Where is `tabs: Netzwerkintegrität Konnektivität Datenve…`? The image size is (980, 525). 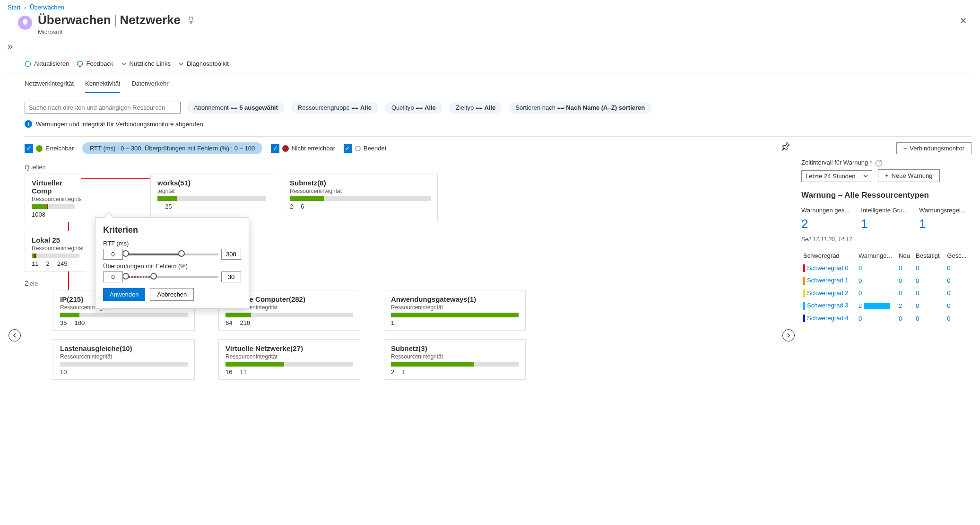 tabs: Netzwerkintegrität Konnektivität Datenve… is located at coordinates (498, 85).